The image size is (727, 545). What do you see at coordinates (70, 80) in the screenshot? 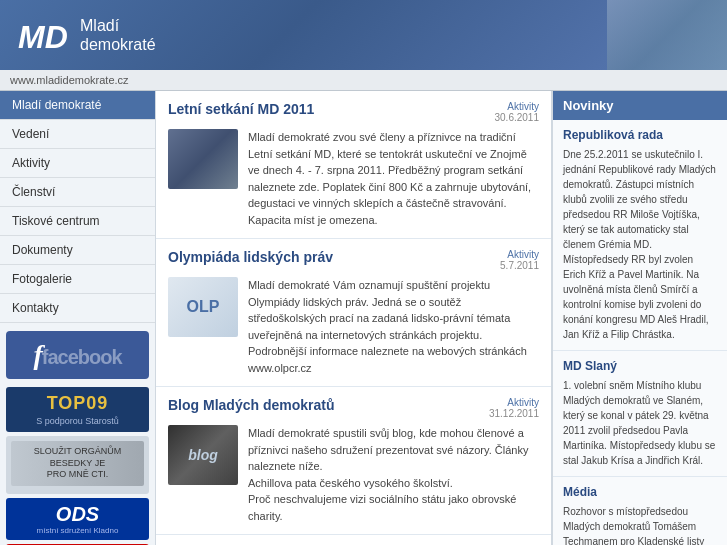
I see `url-text: www.mladidemokrate.cz` at bounding box center [70, 80].